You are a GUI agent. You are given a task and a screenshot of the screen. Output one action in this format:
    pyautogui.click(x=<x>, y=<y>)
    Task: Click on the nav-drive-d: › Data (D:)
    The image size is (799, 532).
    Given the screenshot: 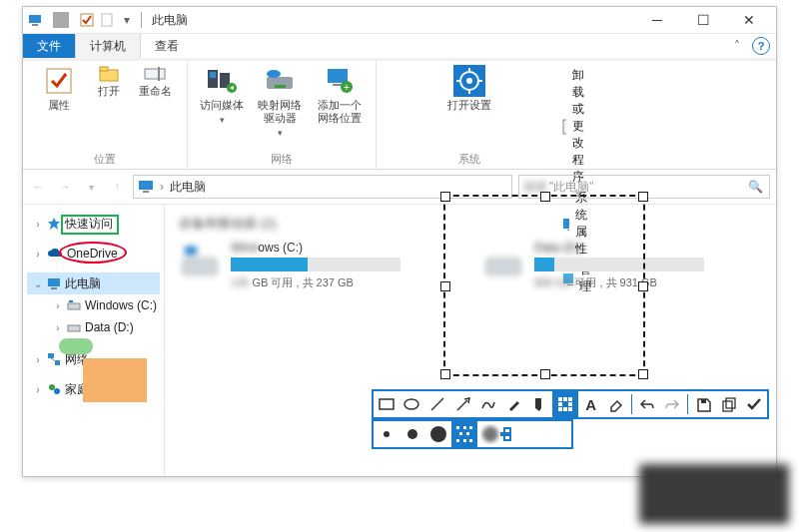 What is the action you would take?
    pyautogui.click(x=94, y=327)
    